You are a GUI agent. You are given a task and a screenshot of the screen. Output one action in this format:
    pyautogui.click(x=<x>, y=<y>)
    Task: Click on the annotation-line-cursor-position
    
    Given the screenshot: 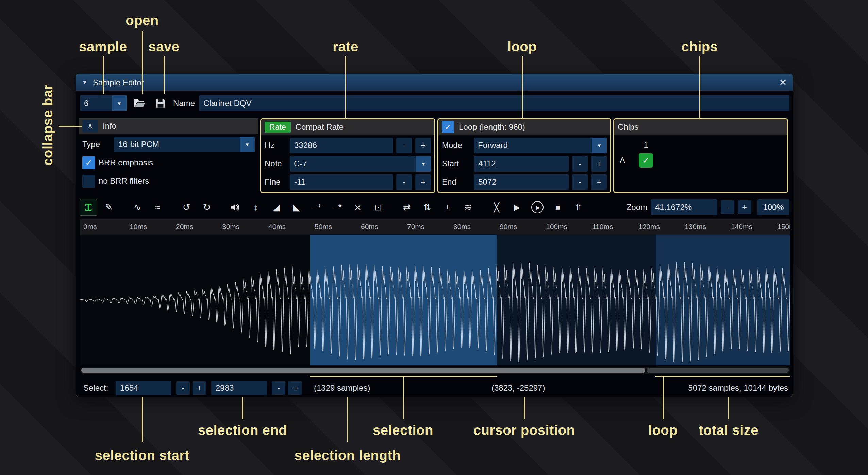 What is the action you would take?
    pyautogui.click(x=524, y=408)
    